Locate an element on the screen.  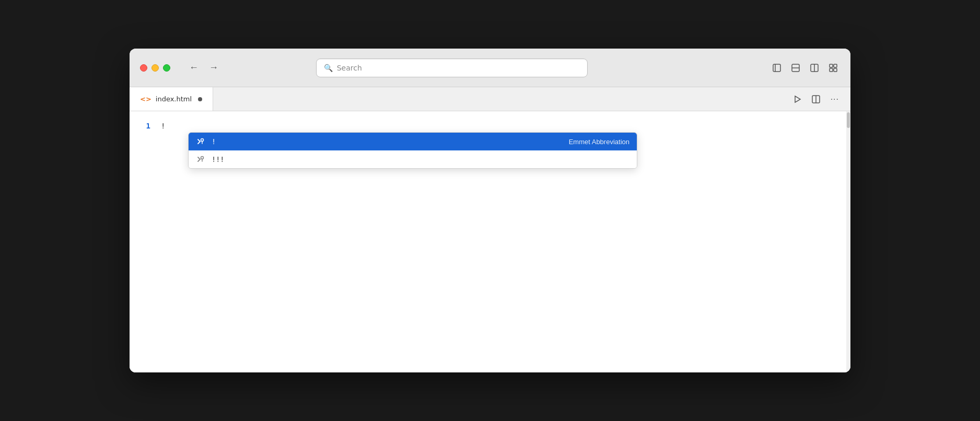
autocomplete-label-1: !!! is located at coordinates (417, 159).